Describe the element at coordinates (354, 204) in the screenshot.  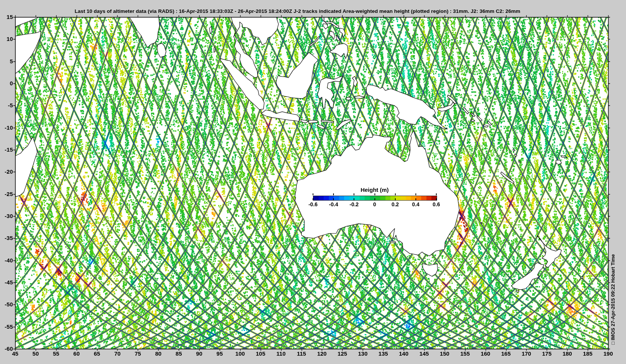
I see `colorbar-tick-label: -0.2` at that location.